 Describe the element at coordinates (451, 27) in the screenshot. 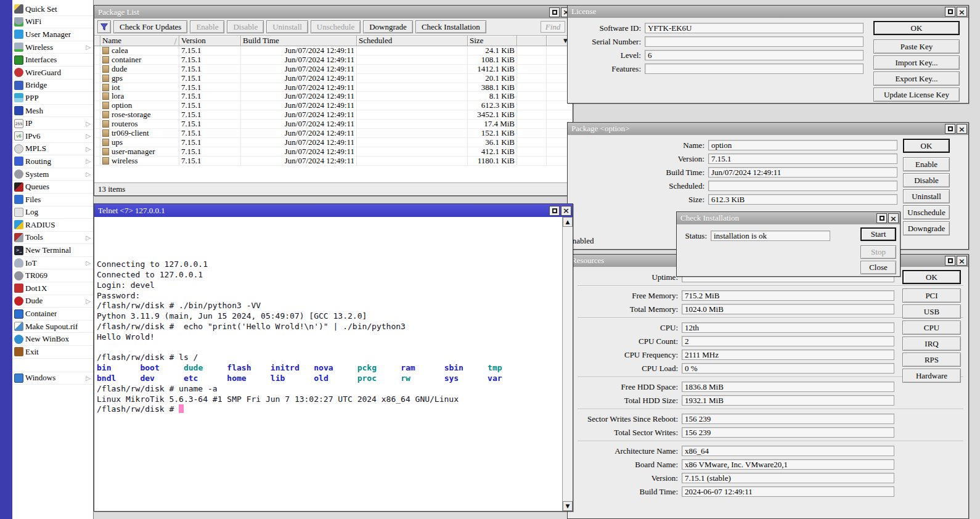

I see `check-installation-button: Check Installation` at that location.